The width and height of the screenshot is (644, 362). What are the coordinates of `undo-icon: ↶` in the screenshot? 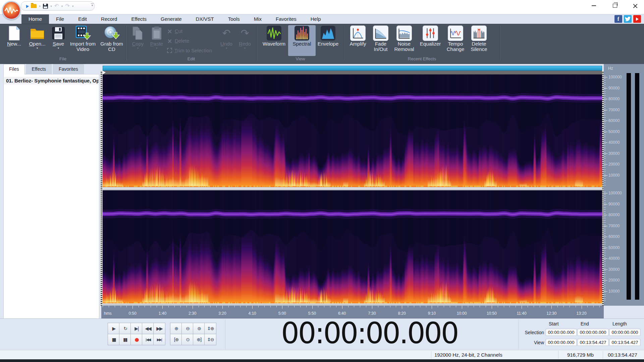 It's located at (56, 6).